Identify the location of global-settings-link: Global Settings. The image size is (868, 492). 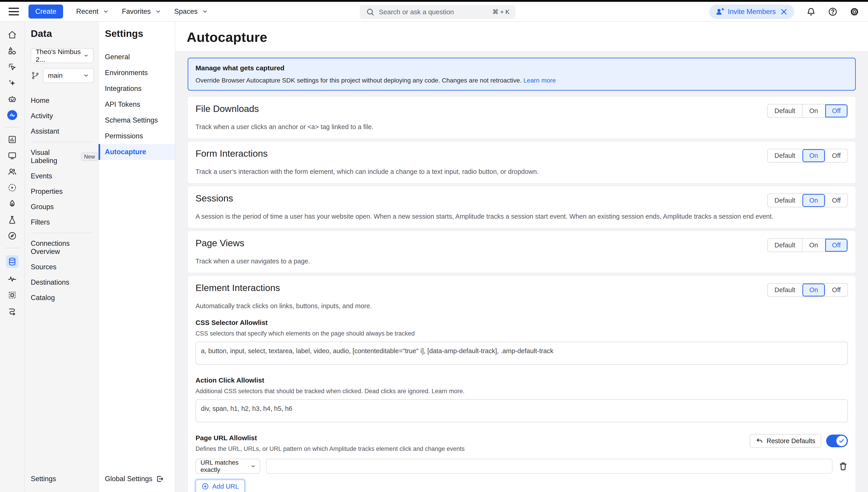
(140, 479).